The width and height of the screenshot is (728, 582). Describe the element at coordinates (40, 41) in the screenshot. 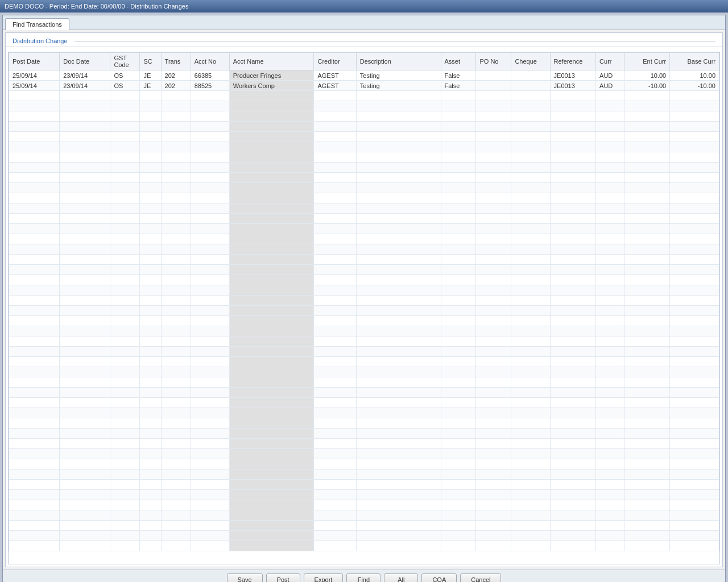

I see `distribution-change-link: Distribution Change` at that location.